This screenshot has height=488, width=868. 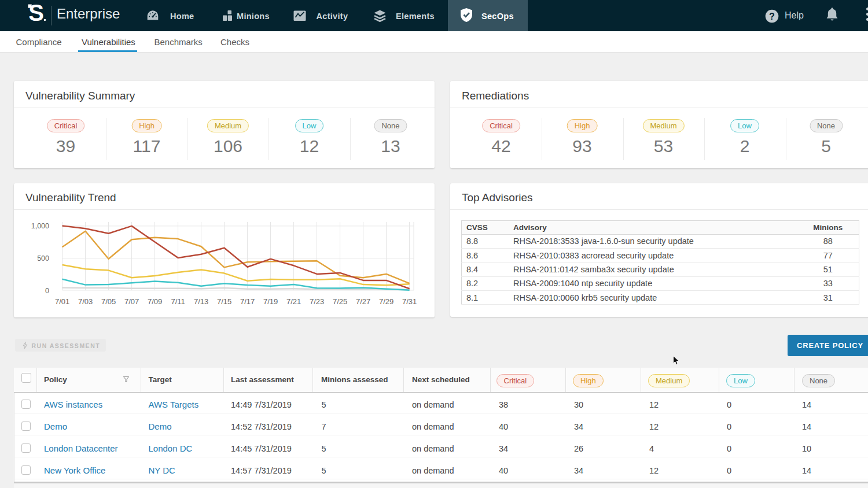 I want to click on svg-text: 7/25, so click(x=340, y=301).